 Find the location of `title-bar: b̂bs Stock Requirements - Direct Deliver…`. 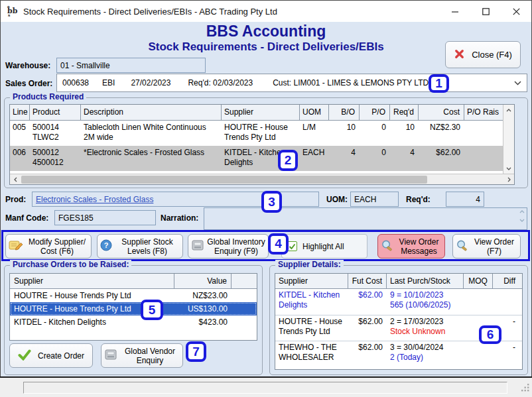

title-bar: b̂bs Stock Requirements - Direct Deliver… is located at coordinates (266, 11).